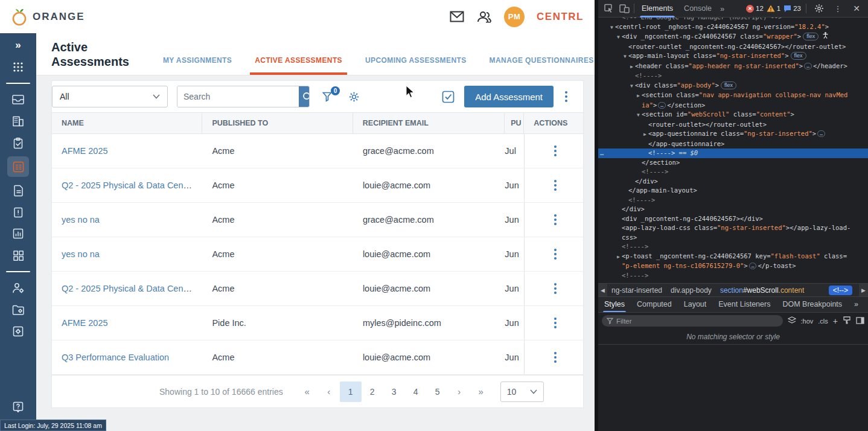  What do you see at coordinates (18, 212) in the screenshot?
I see `sidebar-item-clipboard-alert-icon` at bounding box center [18, 212].